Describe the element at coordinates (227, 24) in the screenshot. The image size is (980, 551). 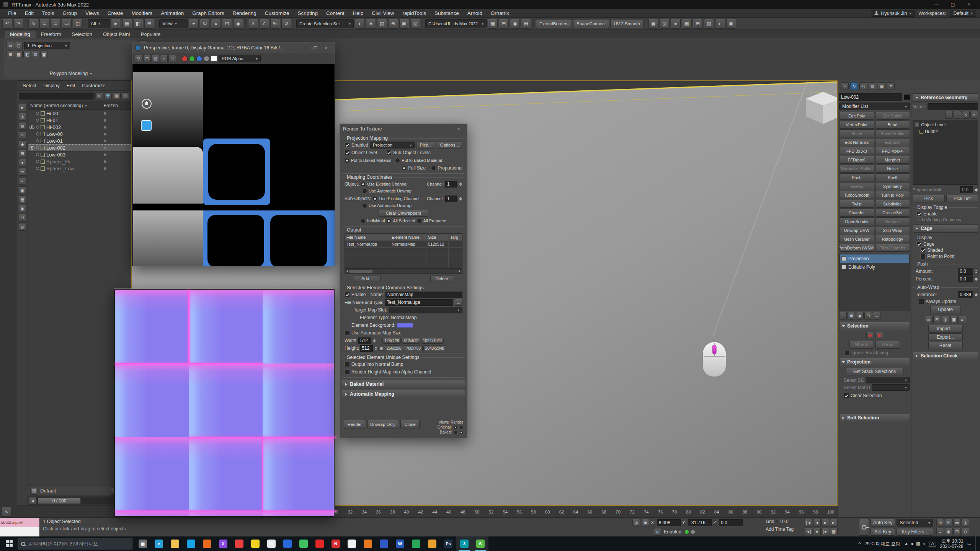
I see `toolbar-icon: ⊡` at that location.